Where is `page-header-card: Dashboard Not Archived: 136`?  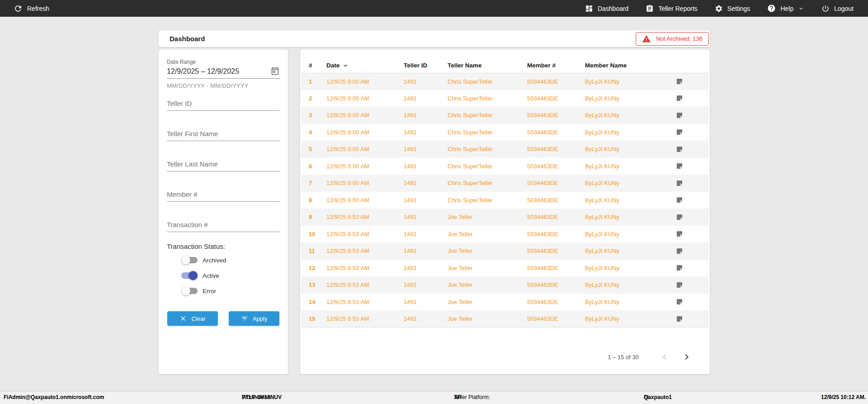
page-header-card: Dashboard Not Archived: 136 is located at coordinates (434, 39).